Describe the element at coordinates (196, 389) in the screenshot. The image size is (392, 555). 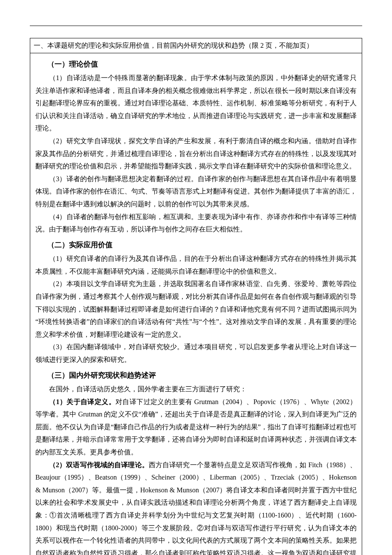
I see `s3-intro: 在国外，自译活动历史悠久，国外学者主要在三方面进行了研究：` at that location.